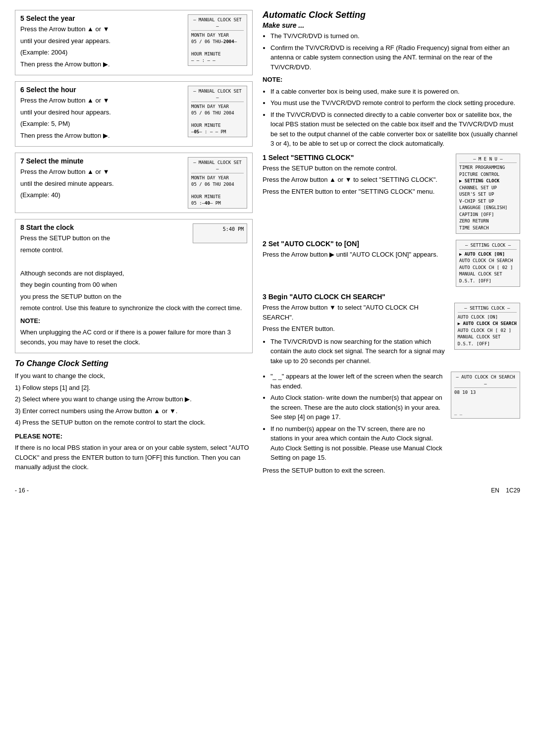  I want to click on make-sure-item2: Confirm the TV/VCR/DVD is receiving a RF…, so click(395, 57).